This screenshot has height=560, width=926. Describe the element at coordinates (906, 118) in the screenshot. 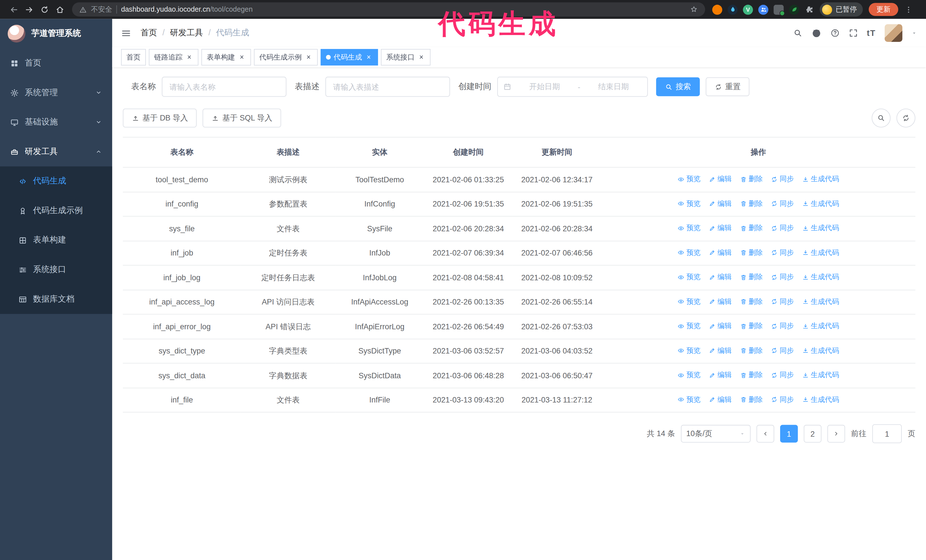

I see `refresh-button` at that location.